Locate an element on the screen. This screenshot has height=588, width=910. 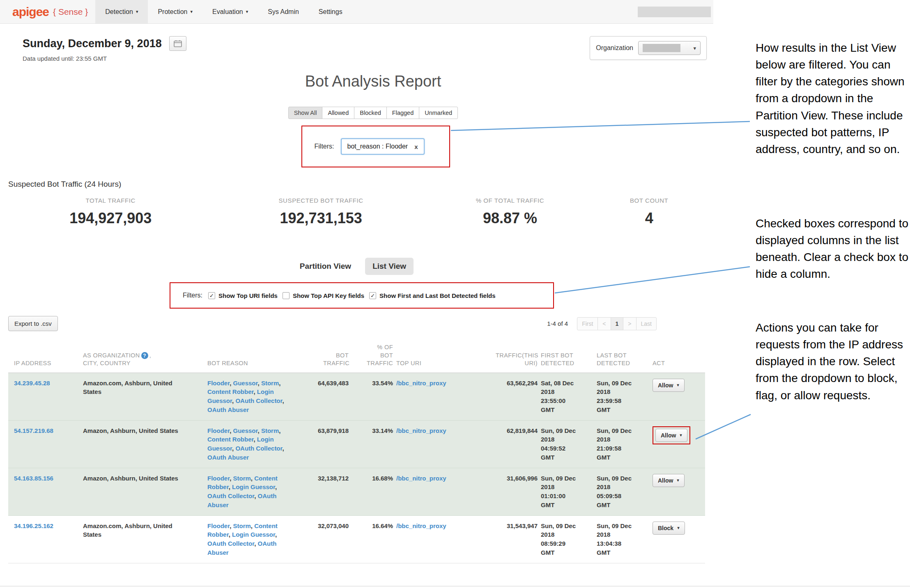
cell-ip: 54.157.219.68 is located at coordinates (47, 444).